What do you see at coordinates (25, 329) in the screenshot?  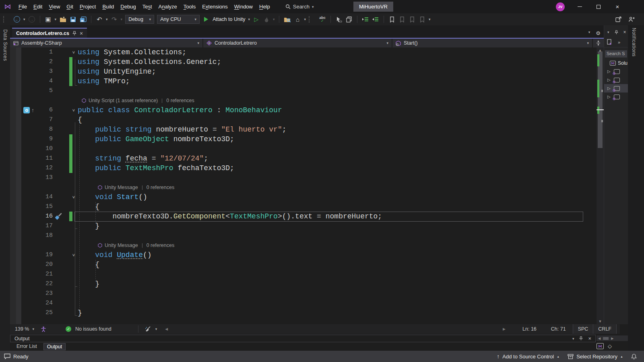 I see `zoom-select: 139 %▾` at bounding box center [25, 329].